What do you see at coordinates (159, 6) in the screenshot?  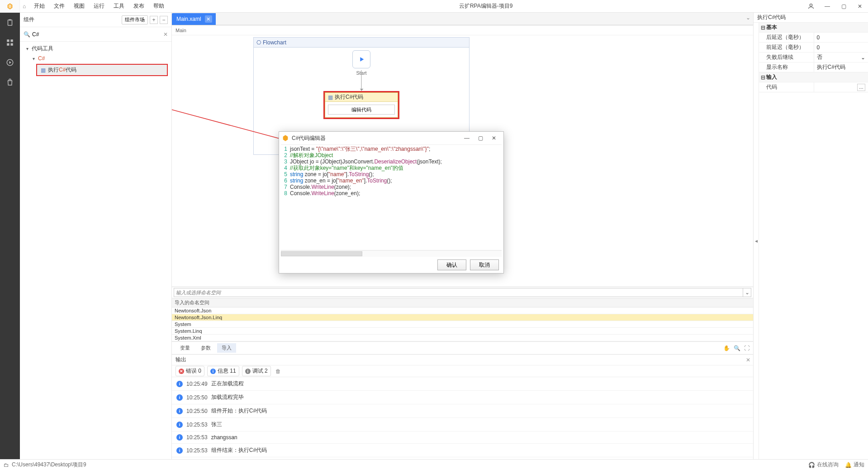 I see `menu-help: 帮助` at bounding box center [159, 6].